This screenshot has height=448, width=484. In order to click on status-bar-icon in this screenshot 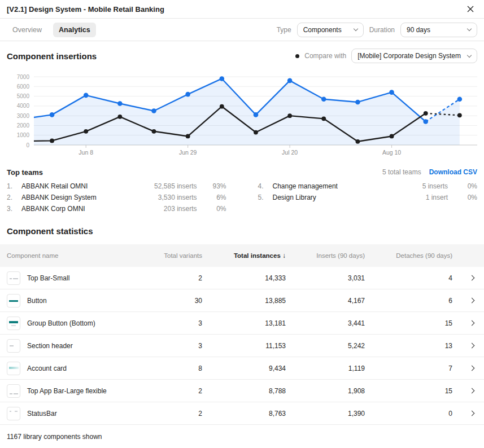, I will do `click(14, 414)`.